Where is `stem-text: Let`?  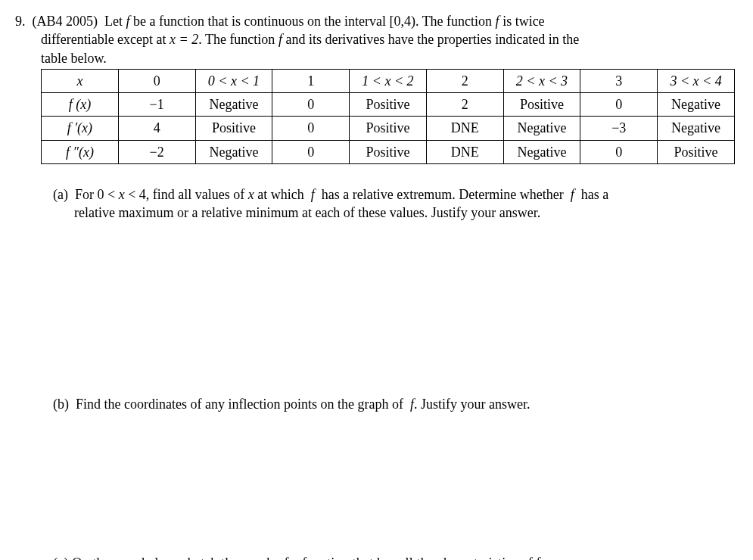 stem-text: Let is located at coordinates (115, 21).